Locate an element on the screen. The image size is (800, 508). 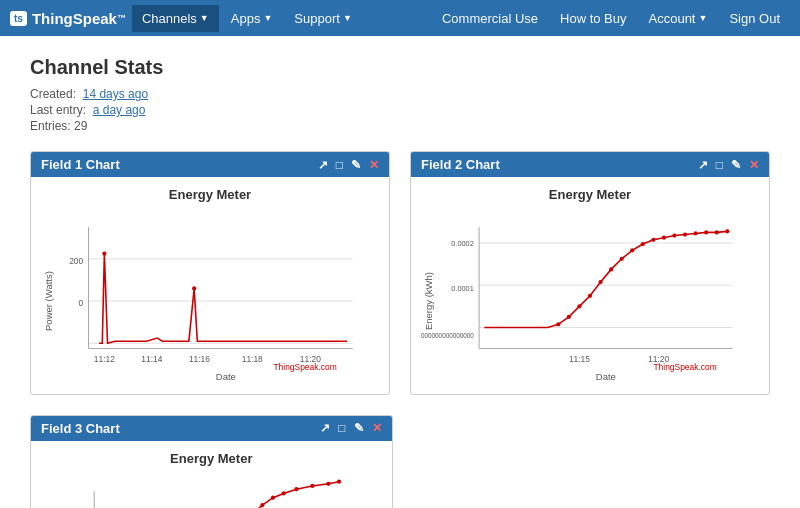
nav-left: ts ThingSpeak™ Channels ▼ Apps ▼ Support… is located at coordinates (221, 18).